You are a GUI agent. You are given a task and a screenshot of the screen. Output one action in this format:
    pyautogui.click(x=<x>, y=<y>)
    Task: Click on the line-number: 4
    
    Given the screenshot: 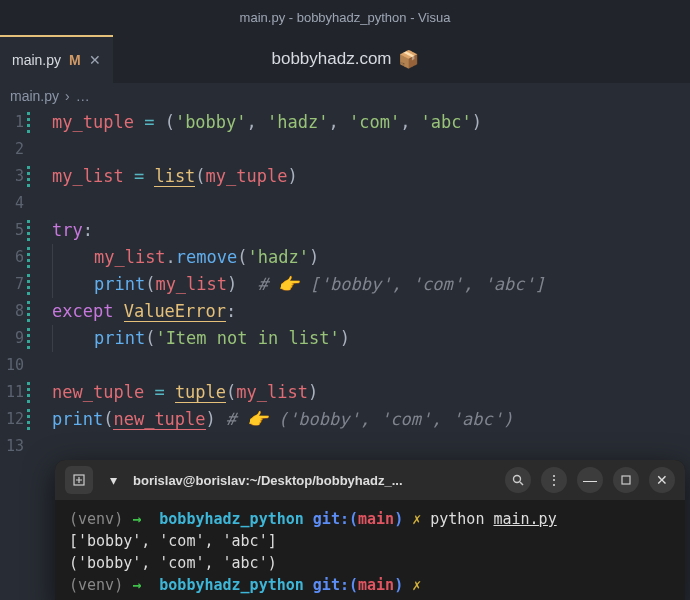 What is the action you would take?
    pyautogui.click(x=12, y=204)
    